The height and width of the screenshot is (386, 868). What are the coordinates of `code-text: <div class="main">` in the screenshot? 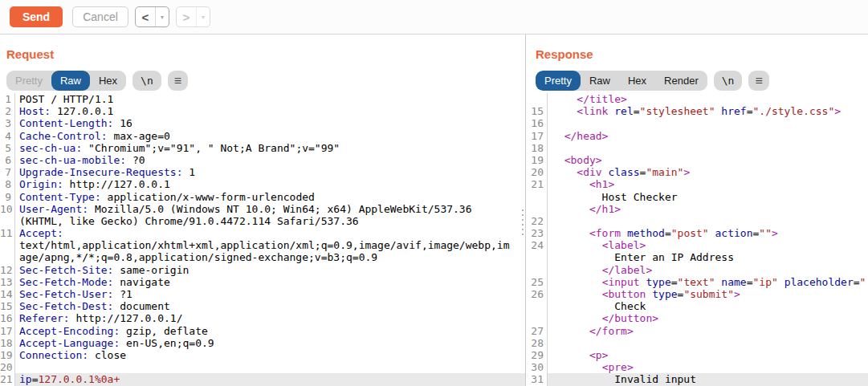 It's located at (708, 172).